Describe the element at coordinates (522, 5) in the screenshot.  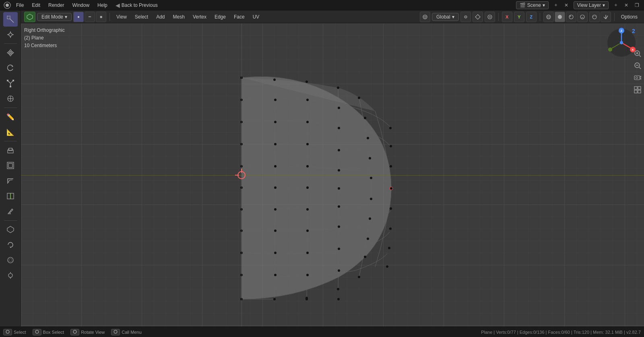
I see `scene-icon: 🎬` at that location.